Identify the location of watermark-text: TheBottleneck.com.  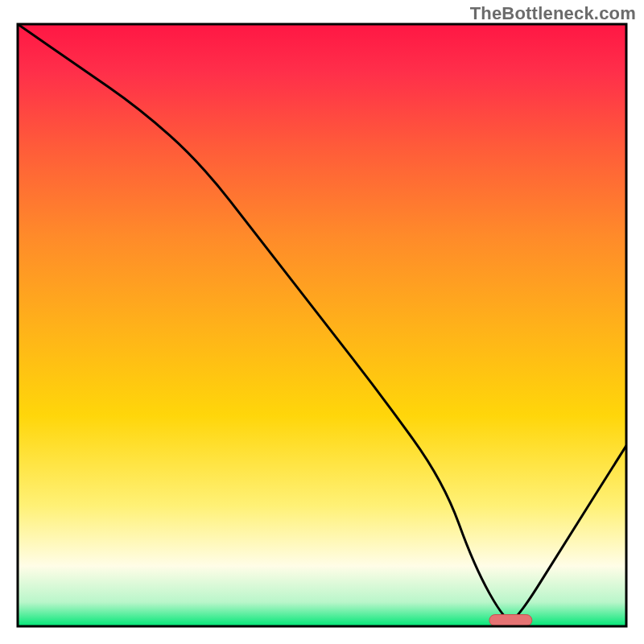
(553, 14).